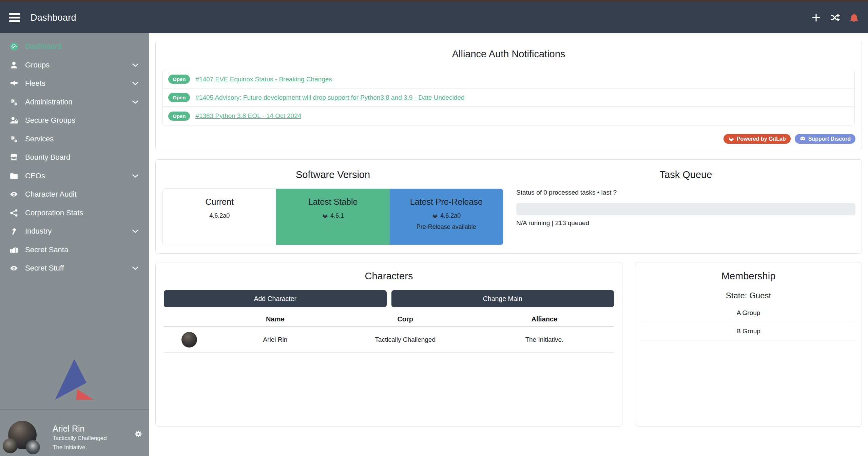  I want to click on group-list-item: B Group, so click(748, 331).